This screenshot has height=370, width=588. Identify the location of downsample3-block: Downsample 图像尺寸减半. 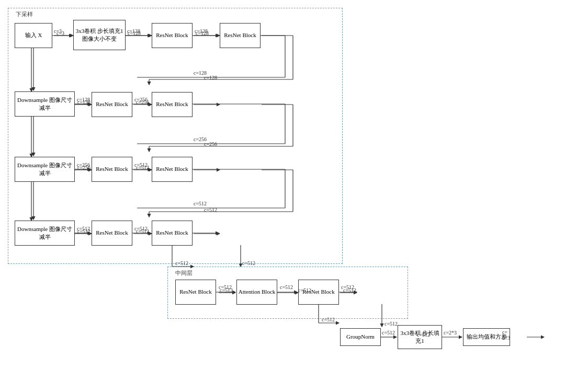
(45, 233).